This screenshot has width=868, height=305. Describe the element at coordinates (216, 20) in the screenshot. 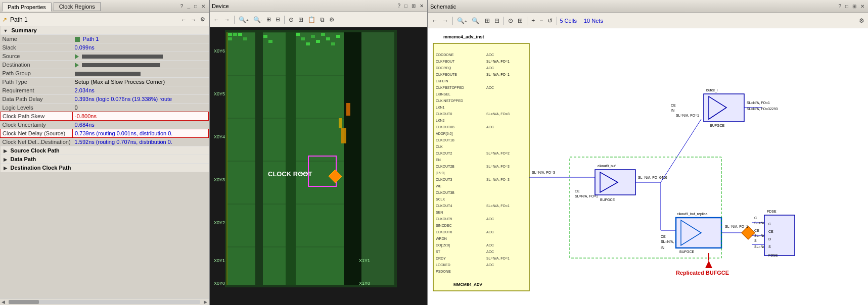

I see `device-back-btn: ←` at that location.